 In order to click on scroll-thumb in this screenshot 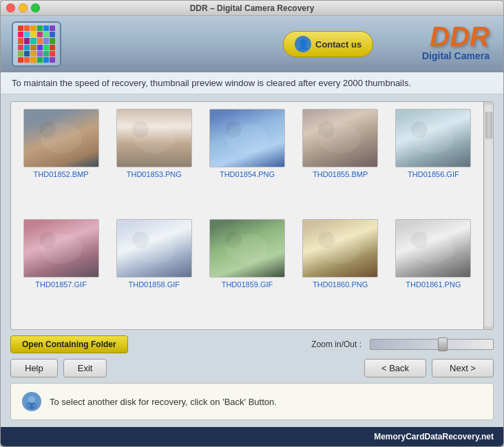, I will do `click(489, 125)`.